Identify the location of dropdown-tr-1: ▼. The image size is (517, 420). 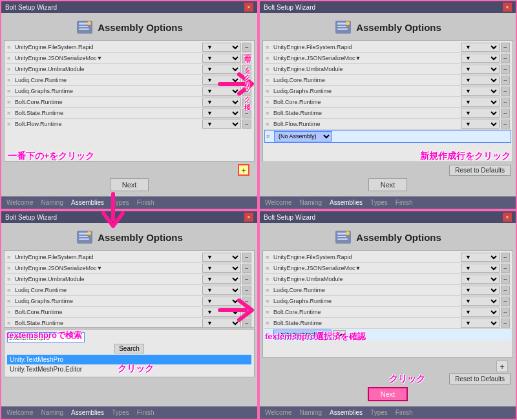
(480, 58).